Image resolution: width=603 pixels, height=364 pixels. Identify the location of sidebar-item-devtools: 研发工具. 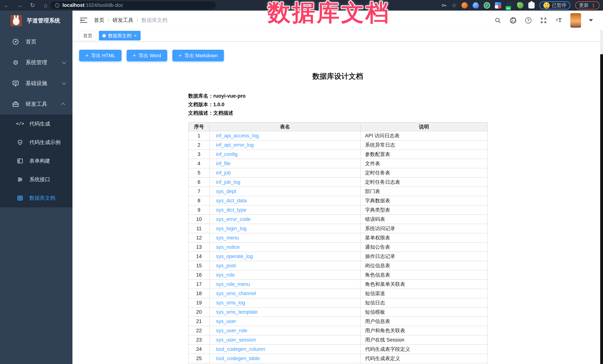
(36, 104).